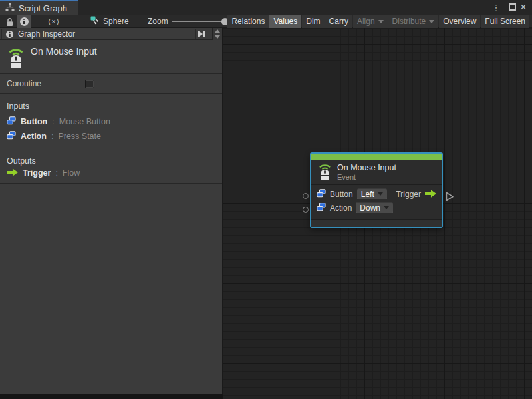  Describe the element at coordinates (376, 157) in the screenshot. I see `node-color-bar` at that location.